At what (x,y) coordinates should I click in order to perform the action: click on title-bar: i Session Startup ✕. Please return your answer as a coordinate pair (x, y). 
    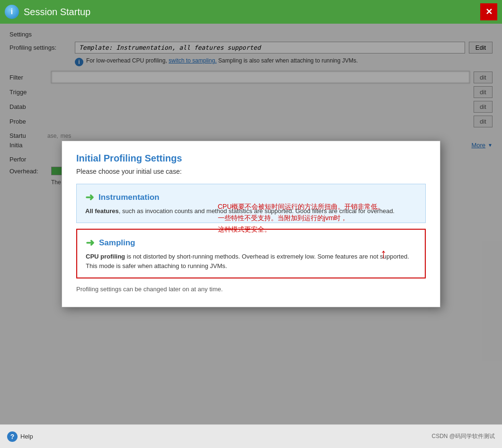
    Looking at the image, I should click on (251, 12).